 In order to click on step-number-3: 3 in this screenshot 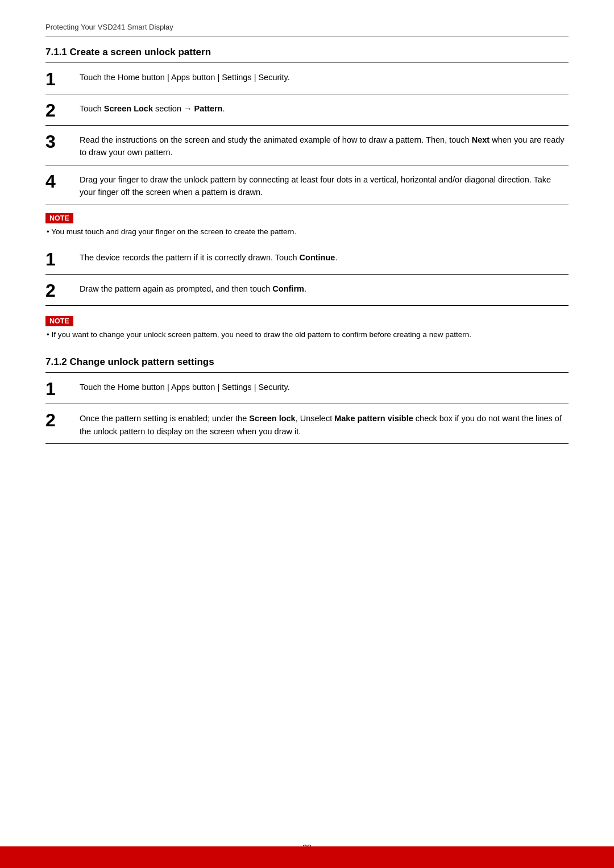, I will do `click(63, 141)`.